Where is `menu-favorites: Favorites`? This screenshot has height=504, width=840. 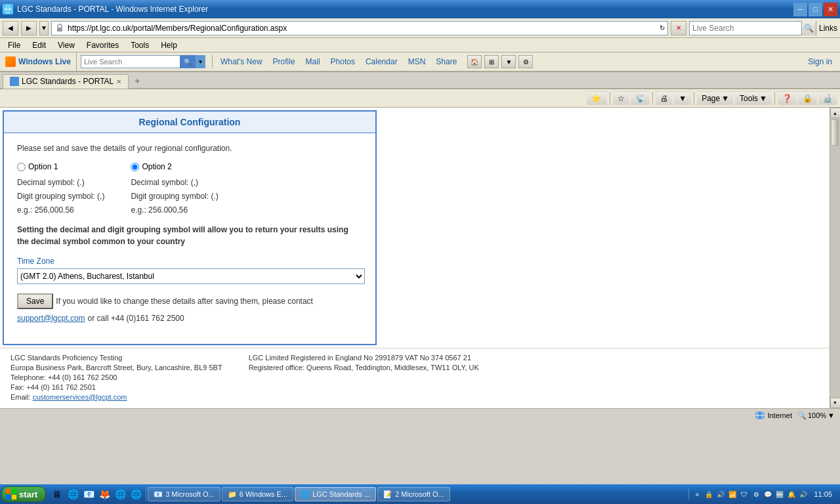 menu-favorites: Favorites is located at coordinates (102, 45).